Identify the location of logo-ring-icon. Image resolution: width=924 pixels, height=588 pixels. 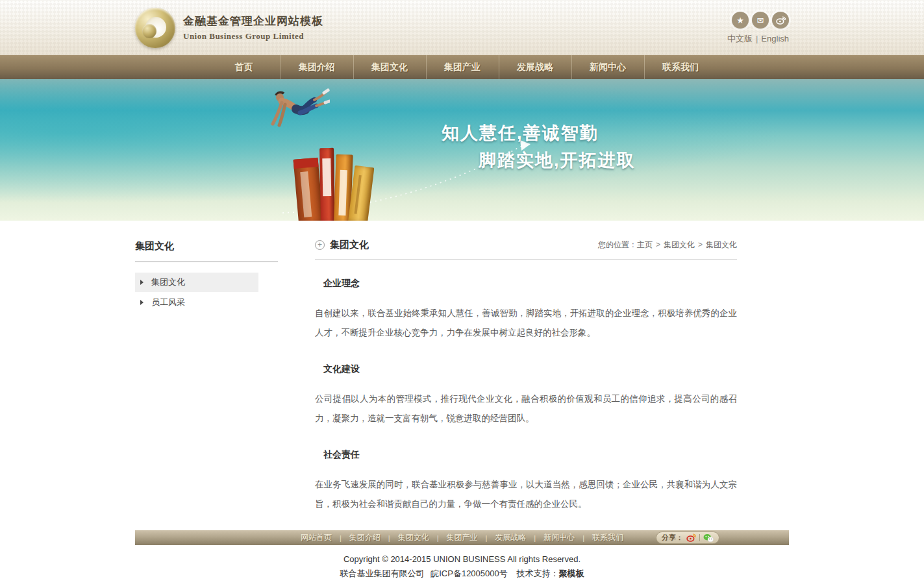
(155, 28).